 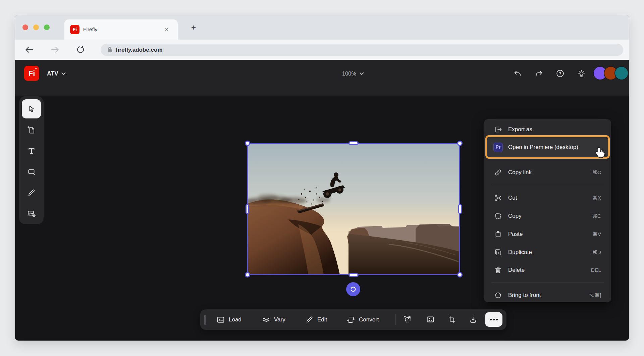 What do you see at coordinates (430, 319) in the screenshot?
I see `image-button` at bounding box center [430, 319].